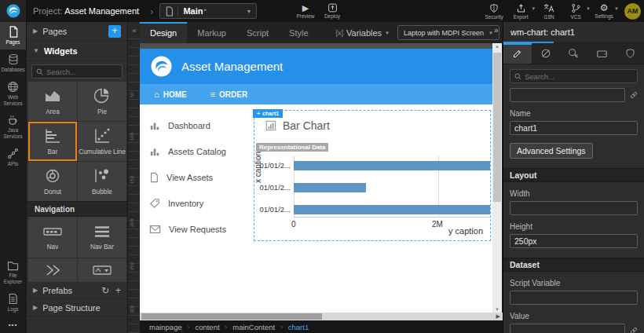 This screenshot has height=333, width=644. What do you see at coordinates (77, 31) in the screenshot?
I see `pages-accordion: ▶ Pages +` at bounding box center [77, 31].